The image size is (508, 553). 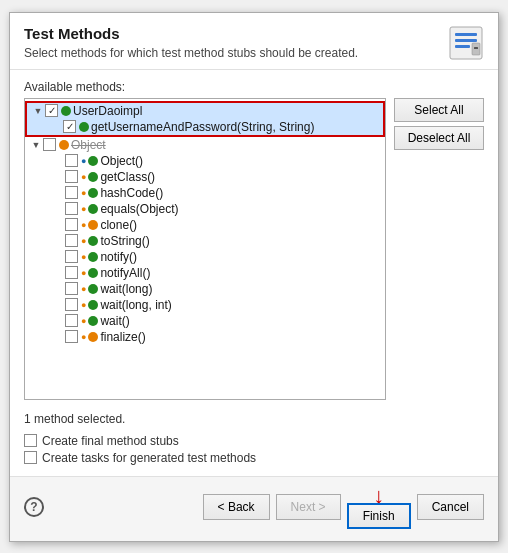 I want to click on method-text: UserDaoimpl, so click(x=108, y=111).